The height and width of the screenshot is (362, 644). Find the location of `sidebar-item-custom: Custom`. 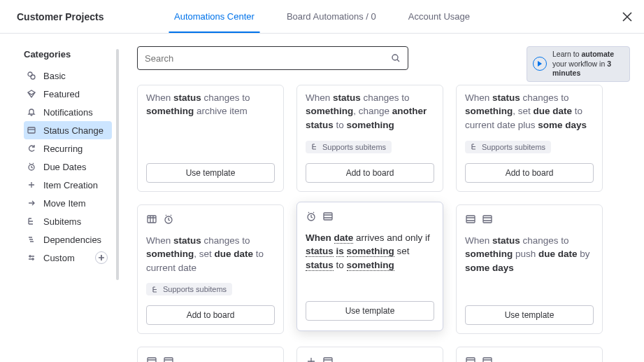

sidebar-item-custom: Custom is located at coordinates (68, 258).